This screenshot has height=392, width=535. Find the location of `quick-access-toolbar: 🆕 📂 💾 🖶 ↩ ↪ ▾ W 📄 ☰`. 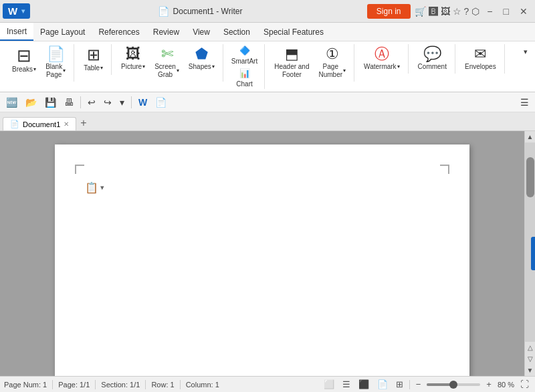

quick-access-toolbar: 🆕 📂 💾 🖶 ↩ ↪ ▾ W 📄 ☰ is located at coordinates (268, 102).